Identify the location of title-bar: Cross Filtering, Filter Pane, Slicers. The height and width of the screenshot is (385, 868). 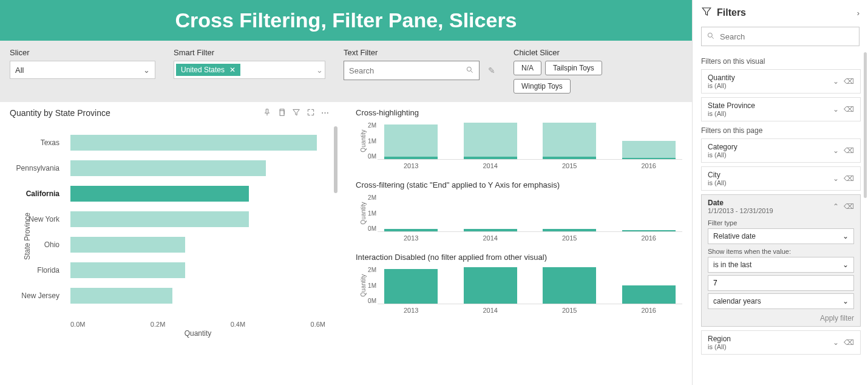
(346, 21).